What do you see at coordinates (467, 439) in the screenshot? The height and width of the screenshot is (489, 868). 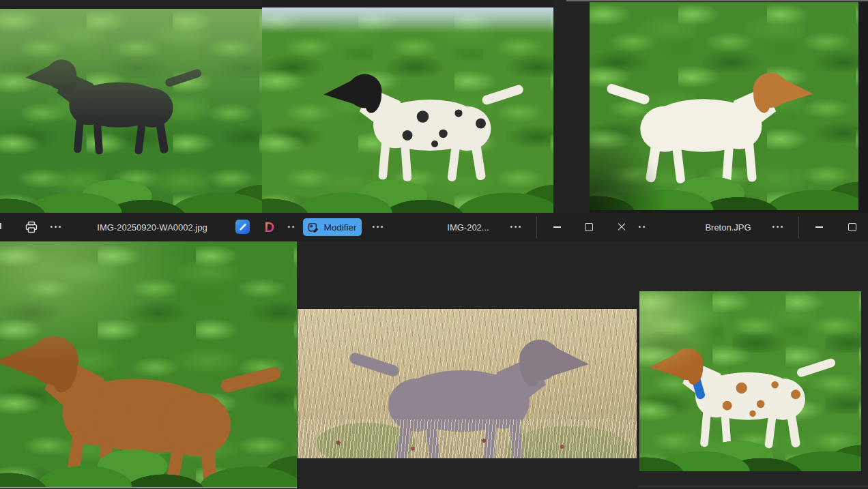 I see `foreground-grass` at bounding box center [467, 439].